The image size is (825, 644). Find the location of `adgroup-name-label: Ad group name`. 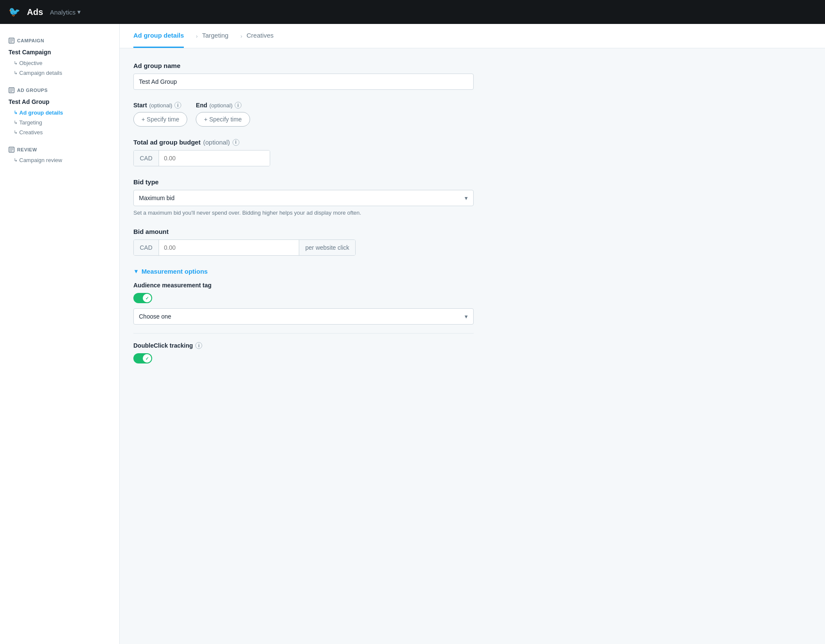

adgroup-name-label: Ad group name is located at coordinates (303, 66).